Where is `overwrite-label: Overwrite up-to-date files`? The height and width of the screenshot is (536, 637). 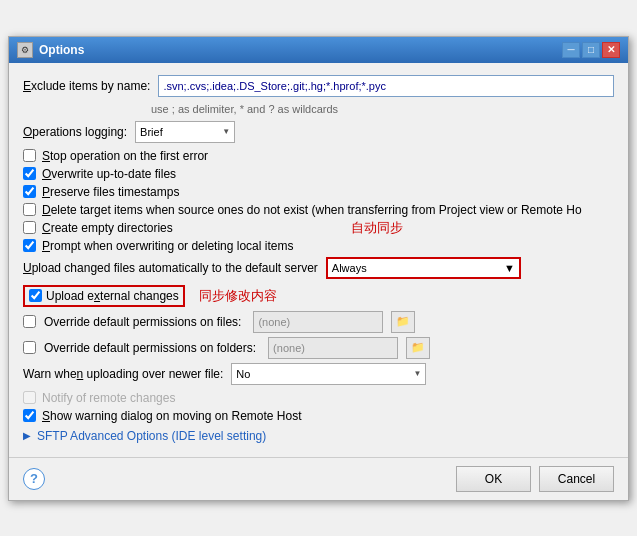
overwrite-label: Overwrite up-to-date files is located at coordinates (109, 174).